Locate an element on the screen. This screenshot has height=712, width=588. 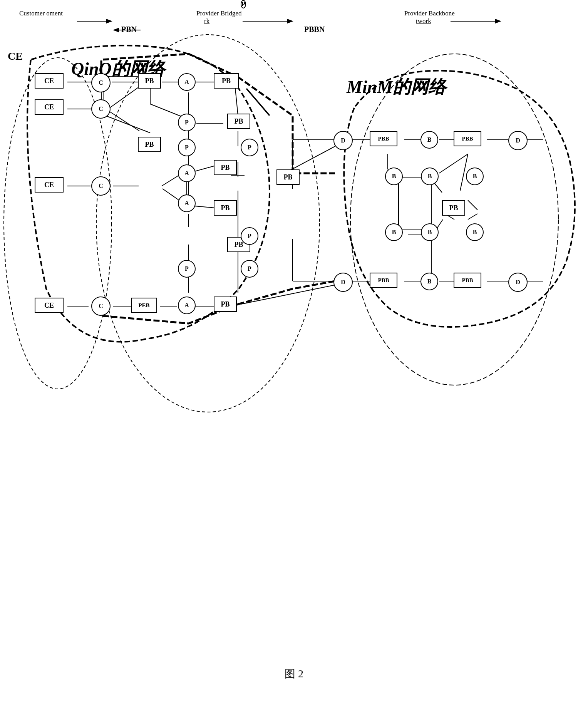
d-circle-top1: D is located at coordinates (343, 141).